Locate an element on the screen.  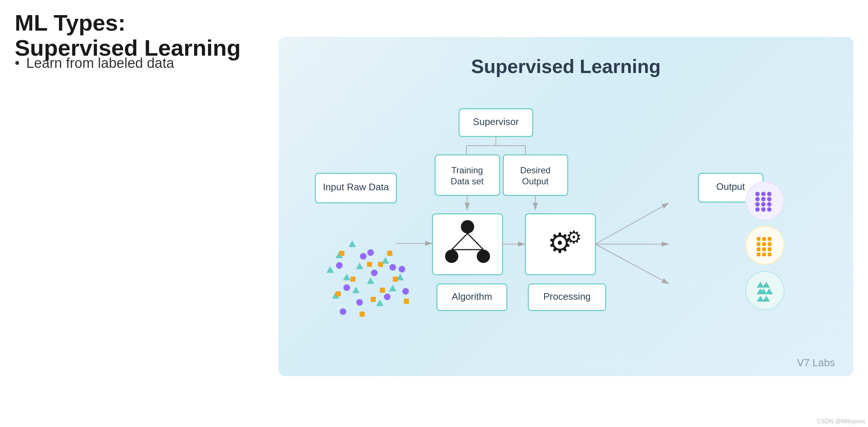
svg-text: Desired is located at coordinates (536, 170).